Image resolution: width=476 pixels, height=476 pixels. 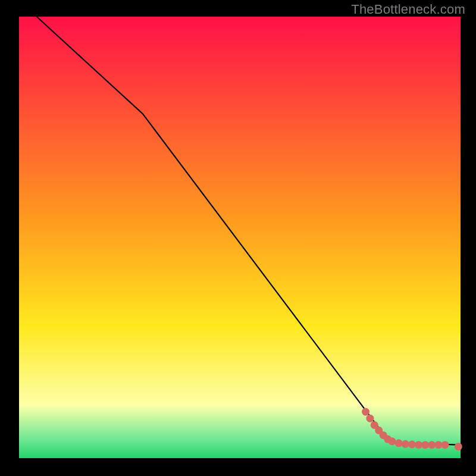 What do you see at coordinates (408, 10) in the screenshot?
I see `attribution-label: TheBottleneck.com` at bounding box center [408, 10].